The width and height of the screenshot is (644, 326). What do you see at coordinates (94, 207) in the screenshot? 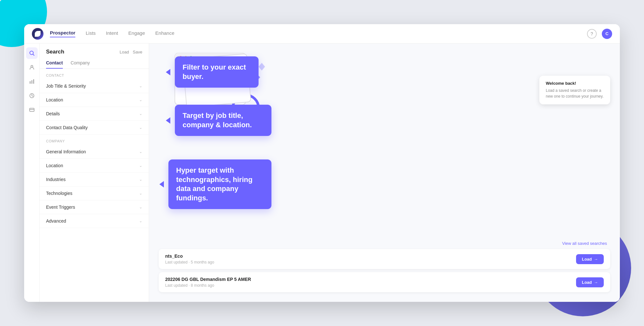
I see `filter-item-event-triggers: Event Triggers ⌄` at bounding box center [94, 207].